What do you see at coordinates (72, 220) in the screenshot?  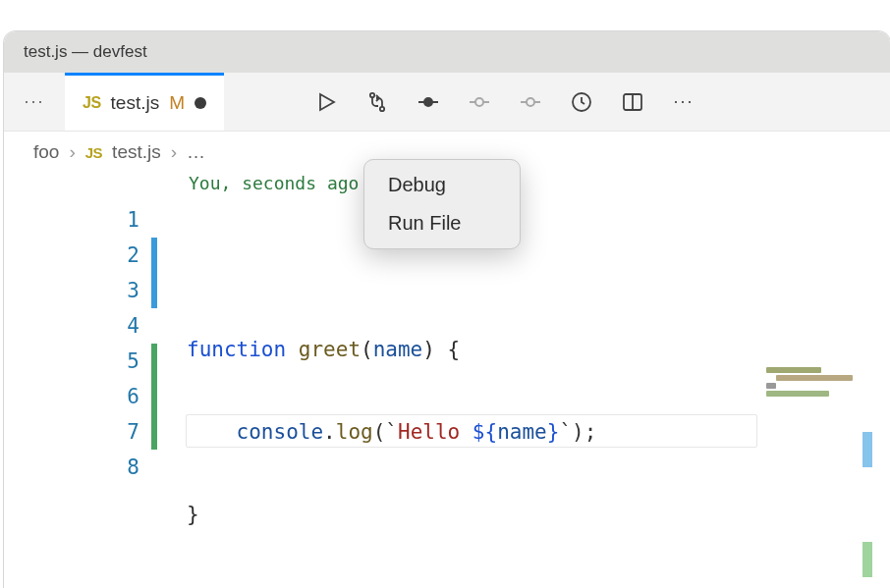 I see `line-number: 1` at bounding box center [72, 220].